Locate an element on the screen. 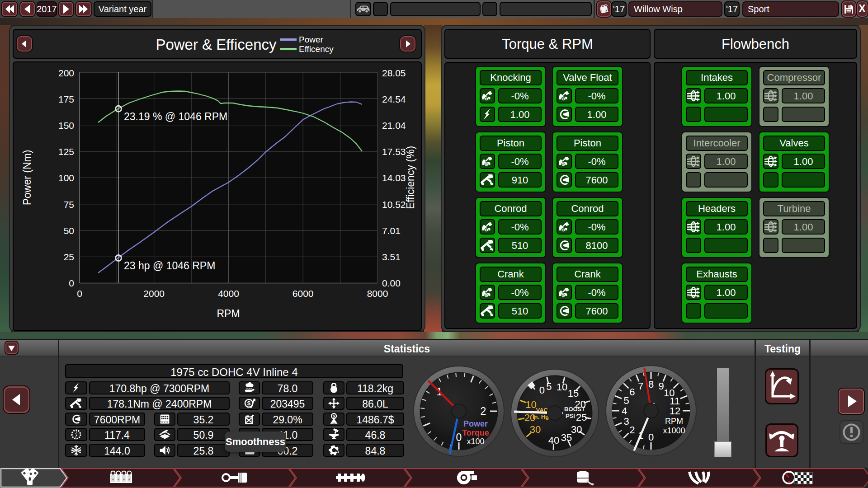  svg-text: 150 is located at coordinates (66, 126).